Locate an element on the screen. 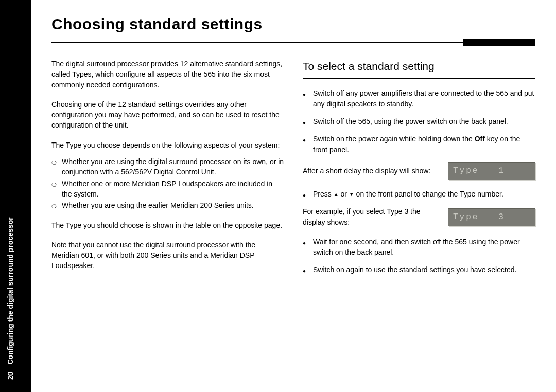  para: The Type you choose depends on the follo… is located at coordinates (168, 145).